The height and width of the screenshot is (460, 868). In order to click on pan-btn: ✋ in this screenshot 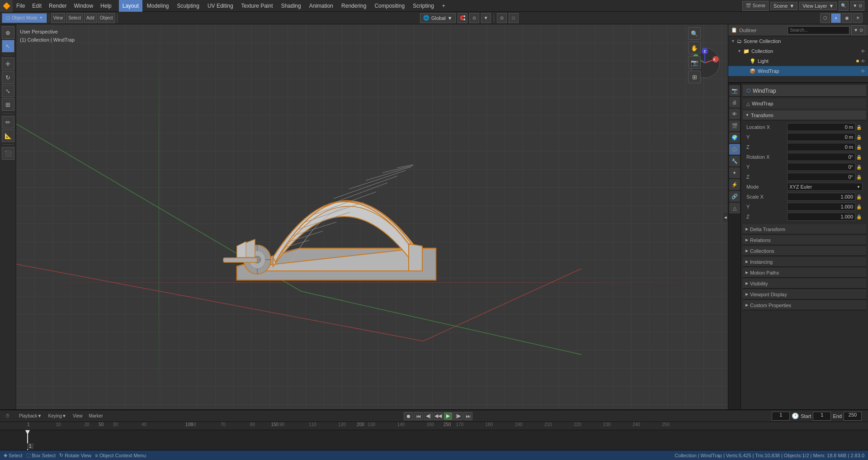, I will do `click(694, 48)`.